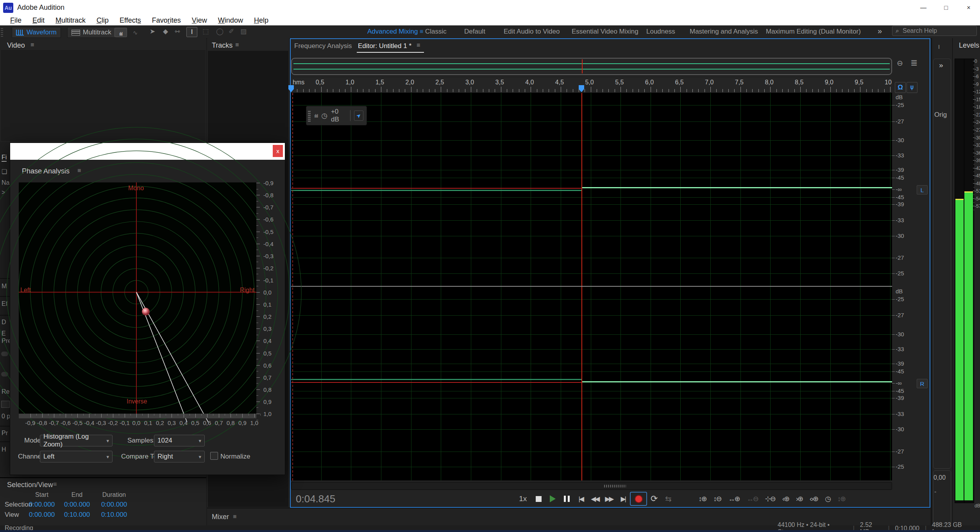 This screenshot has height=532, width=980. What do you see at coordinates (359, 116) in the screenshot?
I see `hud-pin-button: ➤` at bounding box center [359, 116].